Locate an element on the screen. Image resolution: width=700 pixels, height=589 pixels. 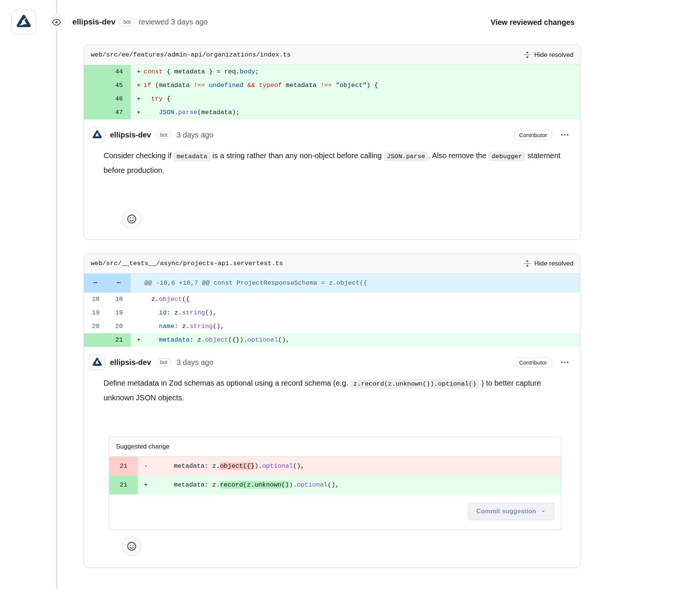
code-line: if (metadata !== undefined && typeof met… is located at coordinates (362, 85).